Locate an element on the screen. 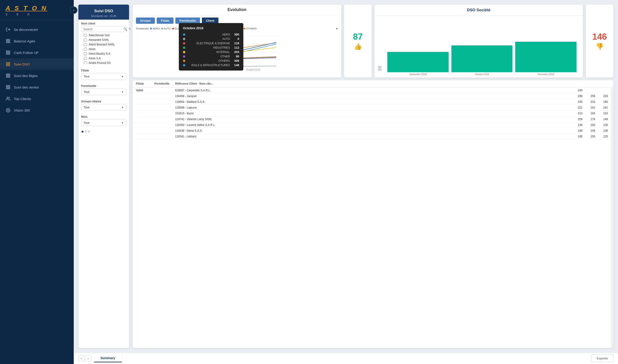  nom-client-label: Nom client is located at coordinates (104, 24).